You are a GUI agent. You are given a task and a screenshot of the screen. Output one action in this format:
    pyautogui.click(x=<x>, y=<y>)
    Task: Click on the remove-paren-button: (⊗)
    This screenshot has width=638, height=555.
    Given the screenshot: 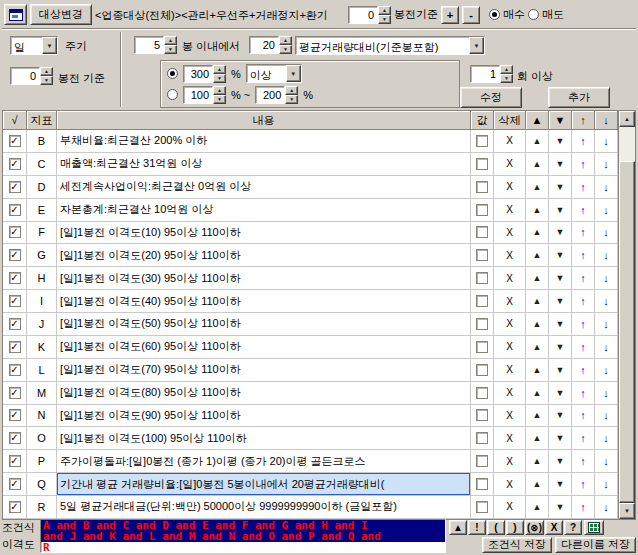 What is the action you would take?
    pyautogui.click(x=534, y=528)
    